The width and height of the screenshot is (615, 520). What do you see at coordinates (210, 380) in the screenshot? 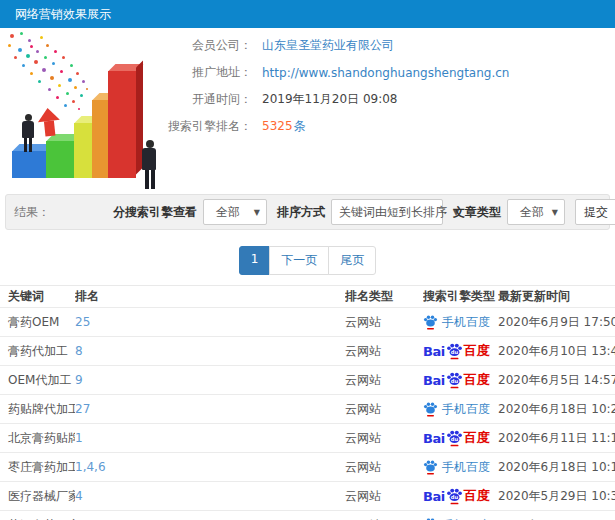
I see `rank-link: 9` at bounding box center [210, 380].